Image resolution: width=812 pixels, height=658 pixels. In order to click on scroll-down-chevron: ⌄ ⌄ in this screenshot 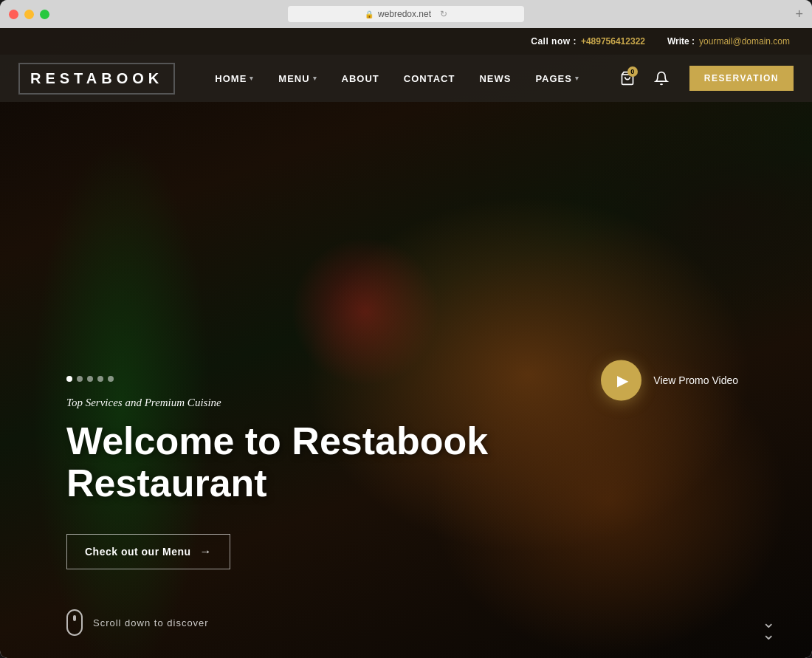, I will do `click(768, 628)`.